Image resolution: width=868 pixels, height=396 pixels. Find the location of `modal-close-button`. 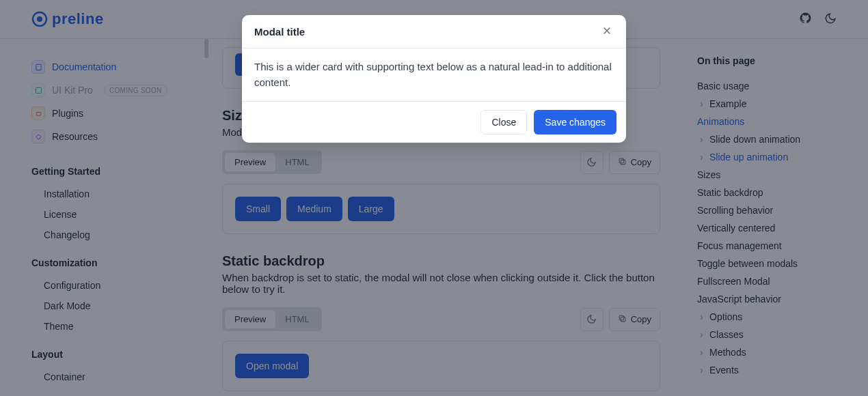

modal-close-button is located at coordinates (607, 31).